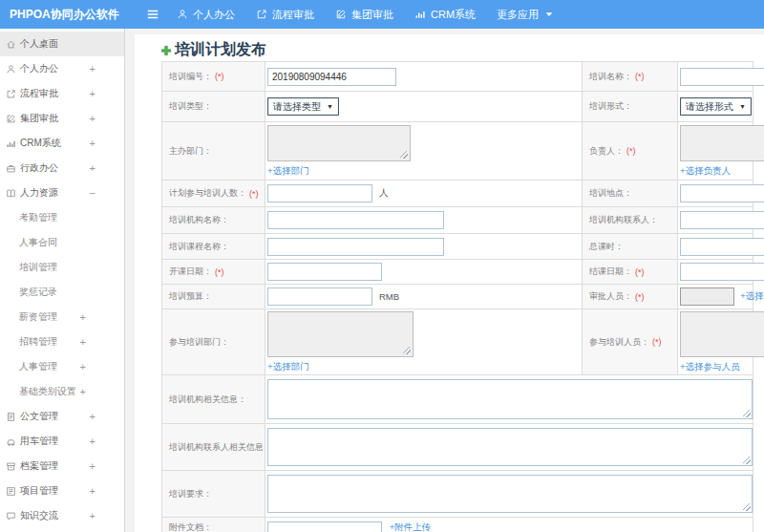 Image resolution: width=764 pixels, height=532 pixels. What do you see at coordinates (355, 246) in the screenshot?
I see `training-course-name-input` at bounding box center [355, 246].